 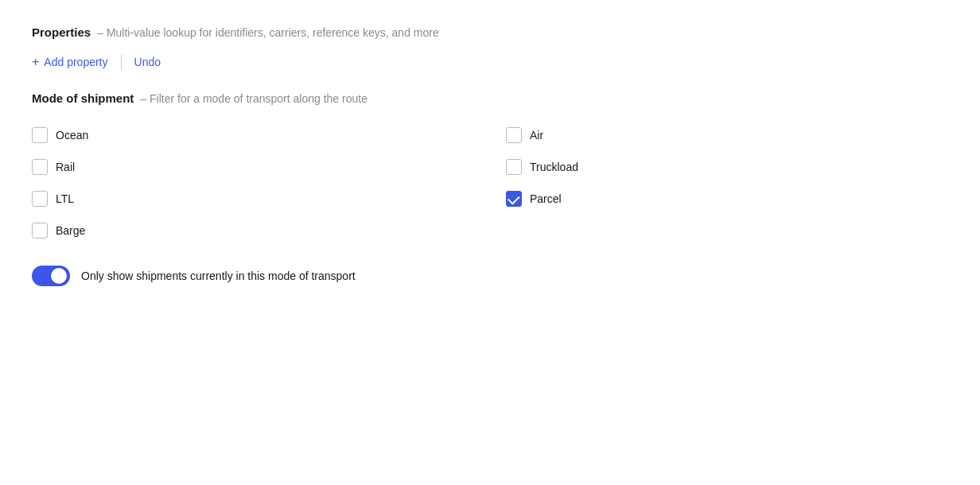 I want to click on checkbox-truckload-input, so click(x=514, y=167).